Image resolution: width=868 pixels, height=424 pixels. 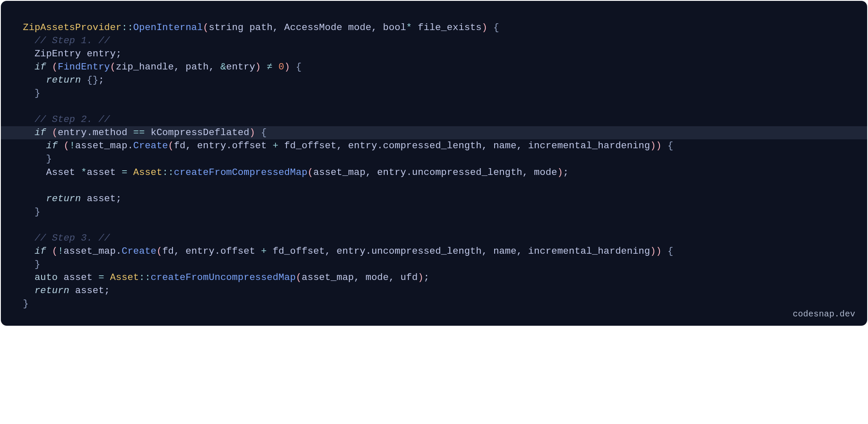 What do you see at coordinates (281, 67) in the screenshot?
I see `code-token: 0` at bounding box center [281, 67].